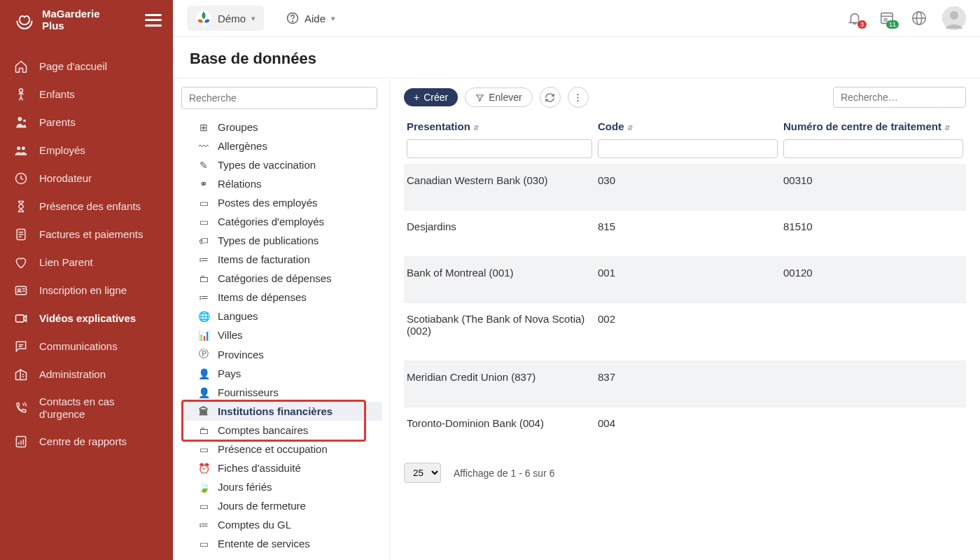 This screenshot has height=560, width=980. What do you see at coordinates (954, 18) in the screenshot?
I see `user-avatar` at bounding box center [954, 18].